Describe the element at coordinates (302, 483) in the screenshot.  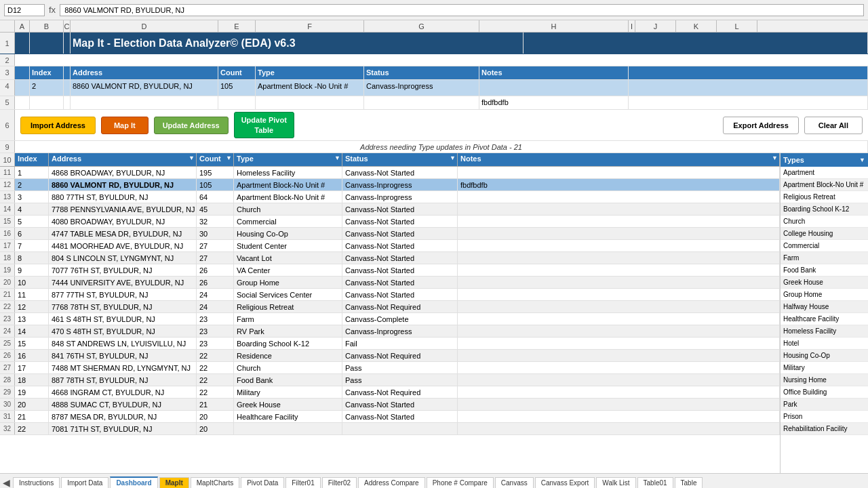
I see `tab-filter01: Filter01` at that location.